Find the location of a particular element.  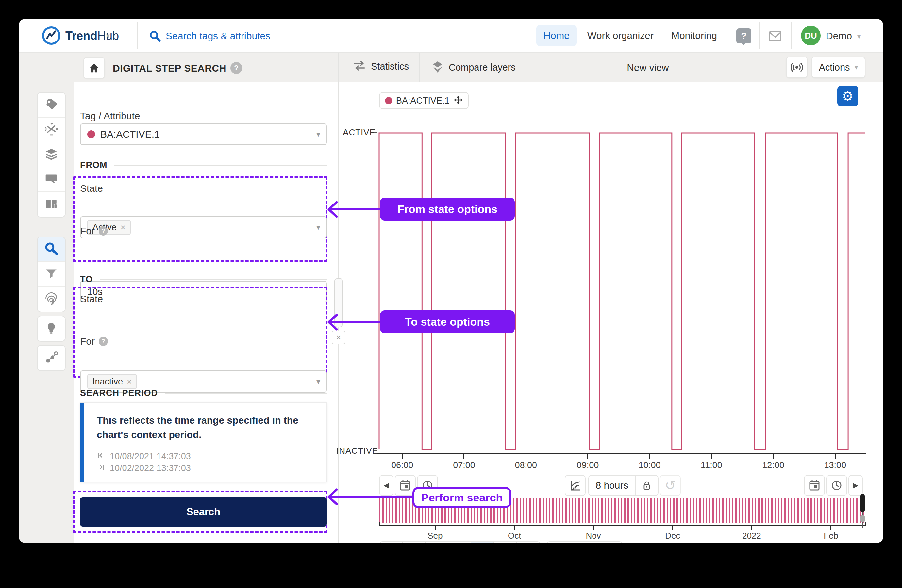

view-title-tab: New view is located at coordinates (648, 67).